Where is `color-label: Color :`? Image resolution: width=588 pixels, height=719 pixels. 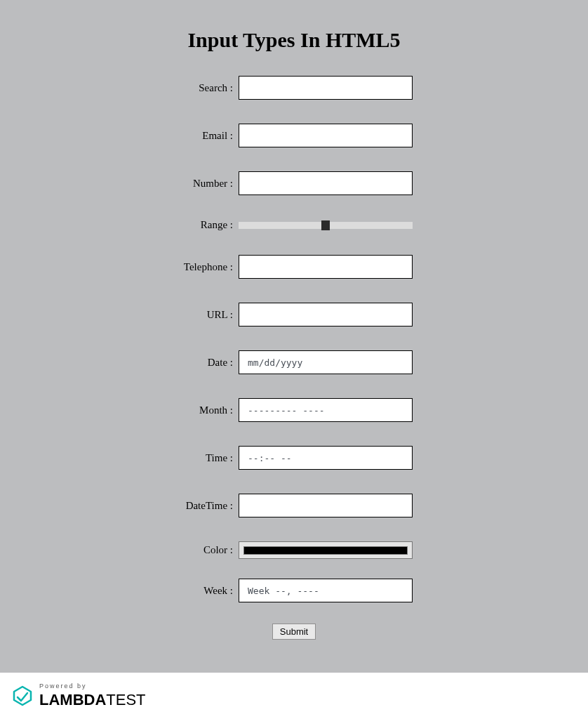
color-label: Color : is located at coordinates (207, 550).